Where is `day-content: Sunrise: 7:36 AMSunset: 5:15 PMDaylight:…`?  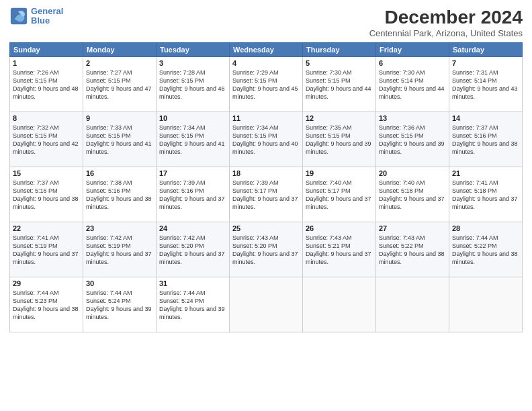 day-content: Sunrise: 7:36 AMSunset: 5:15 PMDaylight:… is located at coordinates (412, 140).